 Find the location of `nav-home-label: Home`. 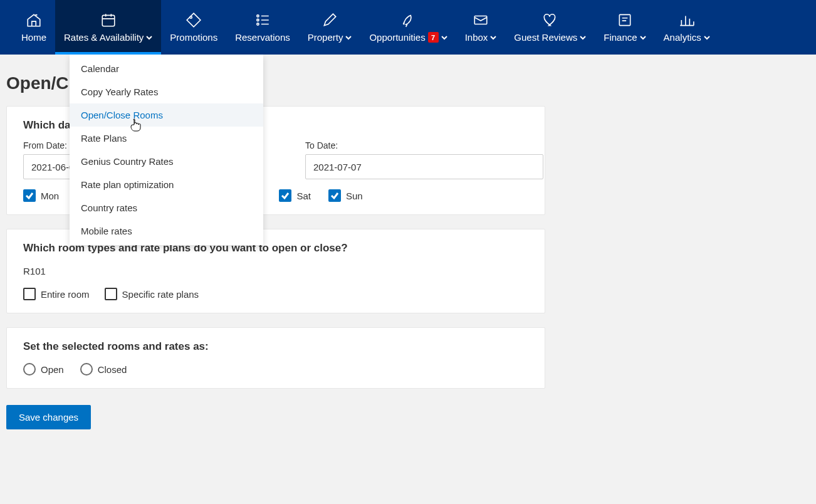

nav-home-label: Home is located at coordinates (34, 38).